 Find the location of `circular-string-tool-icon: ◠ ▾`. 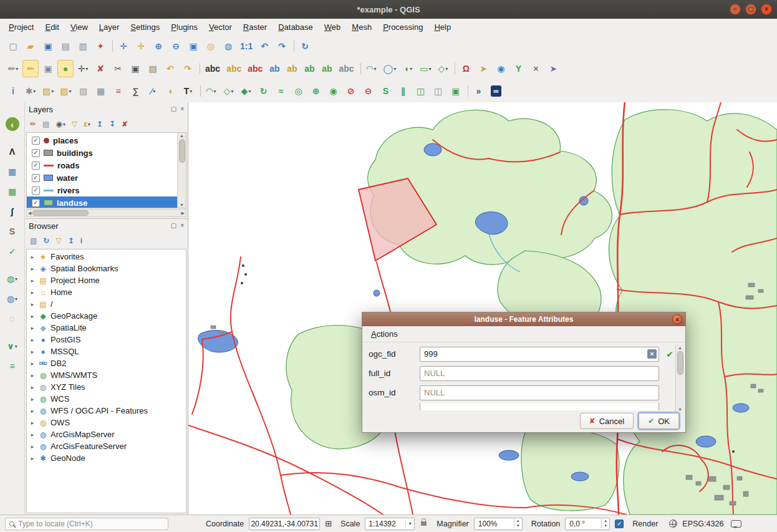

circular-string-tool-icon: ◠ ▾ is located at coordinates (372, 69).